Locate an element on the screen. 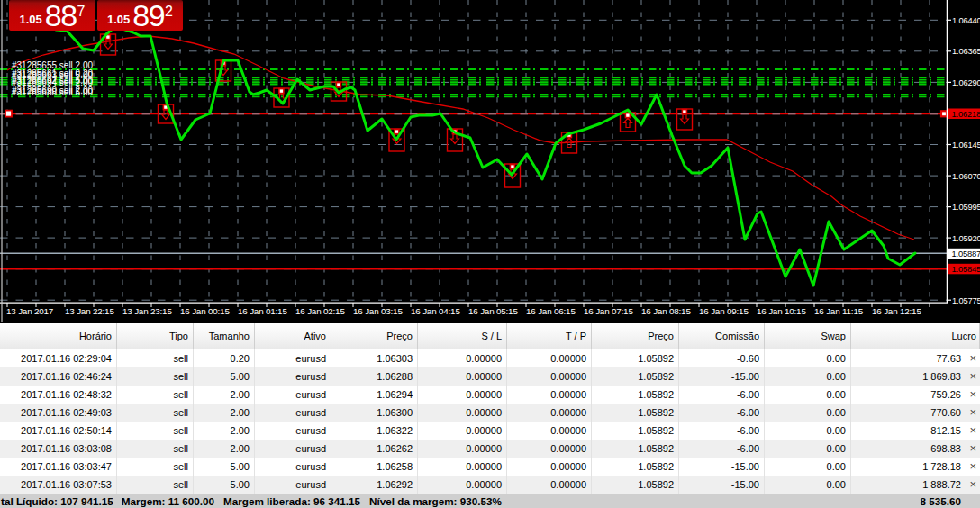  svg-text: 16 Jan 05:15 is located at coordinates (494, 312).